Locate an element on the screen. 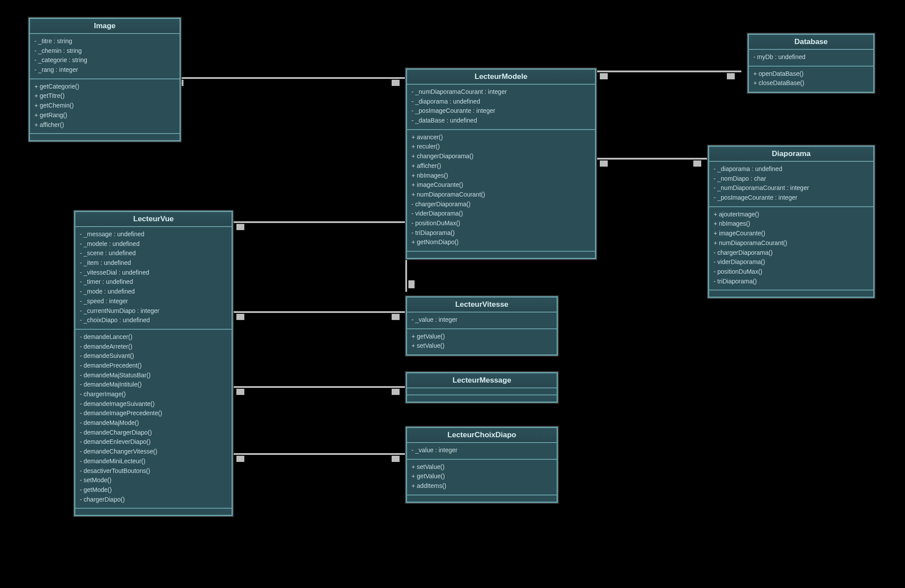  method: - demandeMajMode() is located at coordinates (153, 423).